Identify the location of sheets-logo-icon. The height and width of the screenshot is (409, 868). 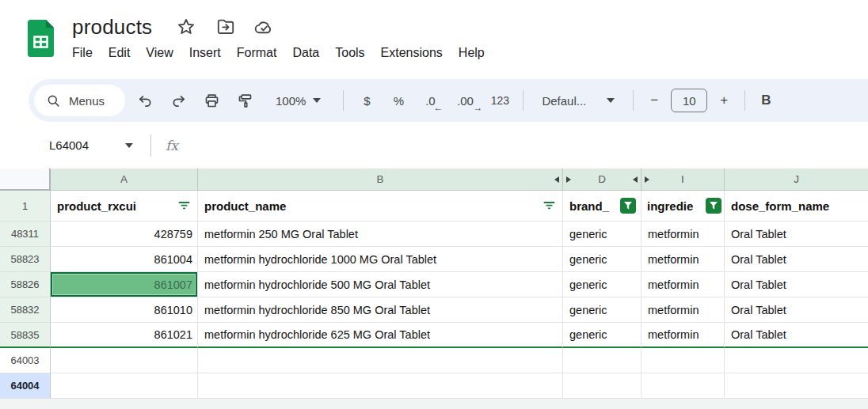
(41, 38).